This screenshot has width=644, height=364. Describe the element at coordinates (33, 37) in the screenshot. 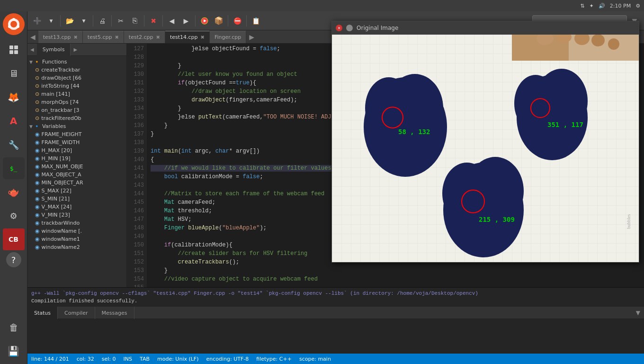

I see `tab-left-arrow: ◀` at that location.